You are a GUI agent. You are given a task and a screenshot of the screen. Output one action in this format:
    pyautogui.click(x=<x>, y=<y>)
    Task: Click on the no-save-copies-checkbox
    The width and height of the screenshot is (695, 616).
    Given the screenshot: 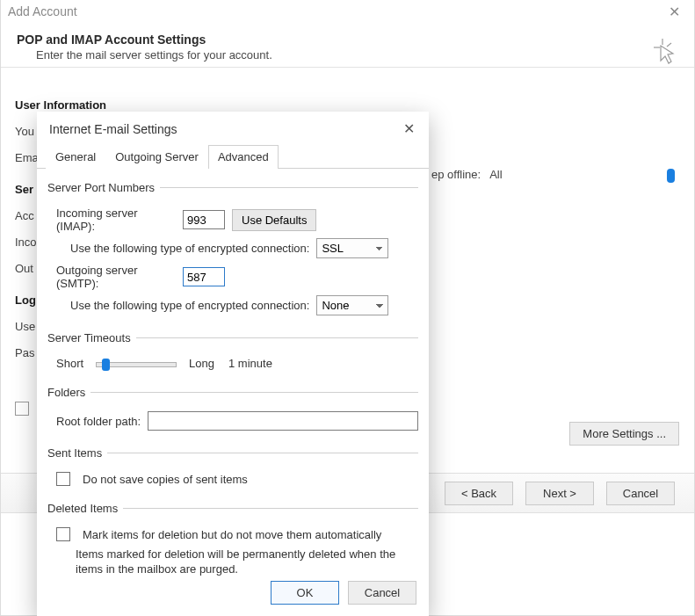 What is the action you would take?
    pyautogui.click(x=63, y=479)
    